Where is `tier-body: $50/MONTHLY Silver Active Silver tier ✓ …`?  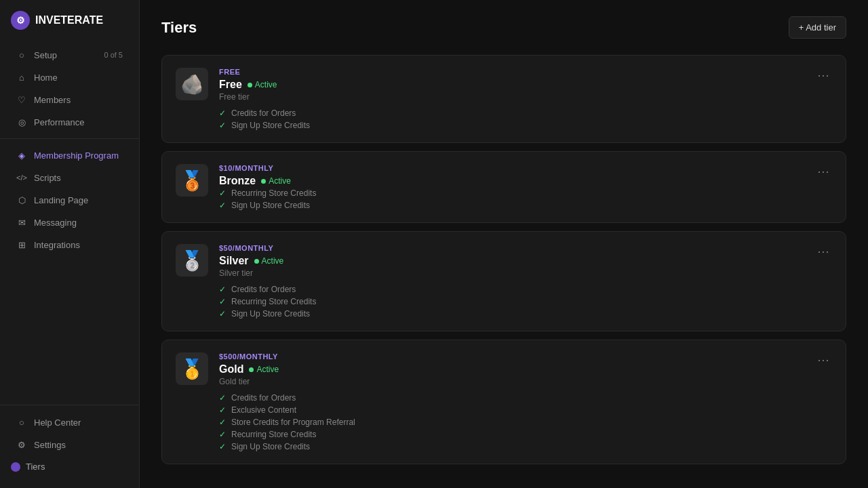 tier-body: $50/MONTHLY Silver Active Silver tier ✓ … is located at coordinates (511, 281).